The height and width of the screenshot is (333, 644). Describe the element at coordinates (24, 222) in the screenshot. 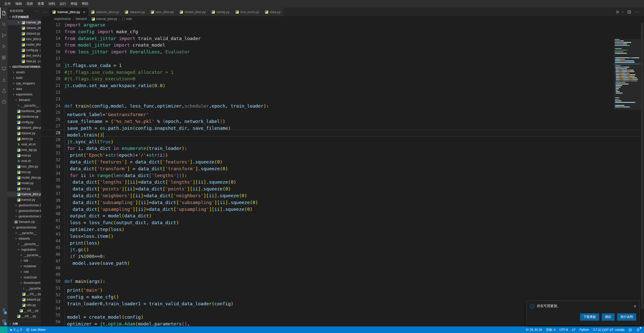

I see `tree-item: 3dmatch.zip` at that location.